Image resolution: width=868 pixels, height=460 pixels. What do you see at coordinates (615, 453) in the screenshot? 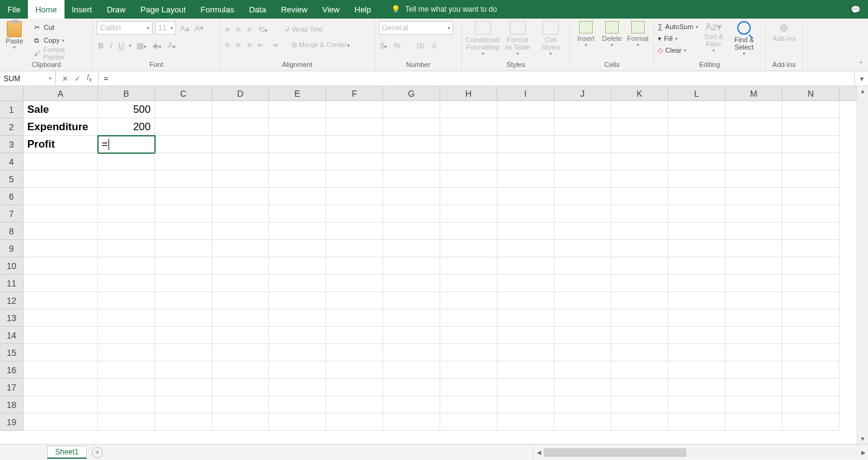
I see `scroll-thumb` at bounding box center [615, 453].